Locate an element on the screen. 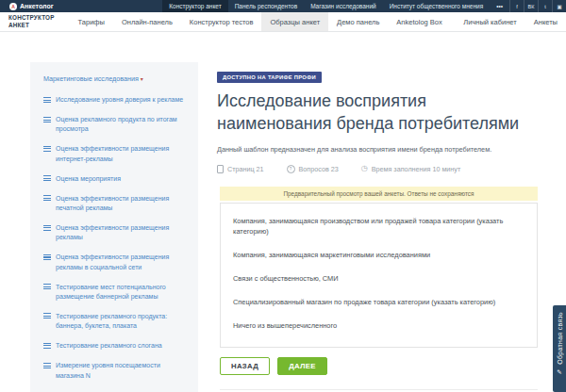 The height and width of the screenshot is (392, 566). sidebar-item-doverie-reklame: Исследование уровня доверия к рекламе is located at coordinates (115, 100).